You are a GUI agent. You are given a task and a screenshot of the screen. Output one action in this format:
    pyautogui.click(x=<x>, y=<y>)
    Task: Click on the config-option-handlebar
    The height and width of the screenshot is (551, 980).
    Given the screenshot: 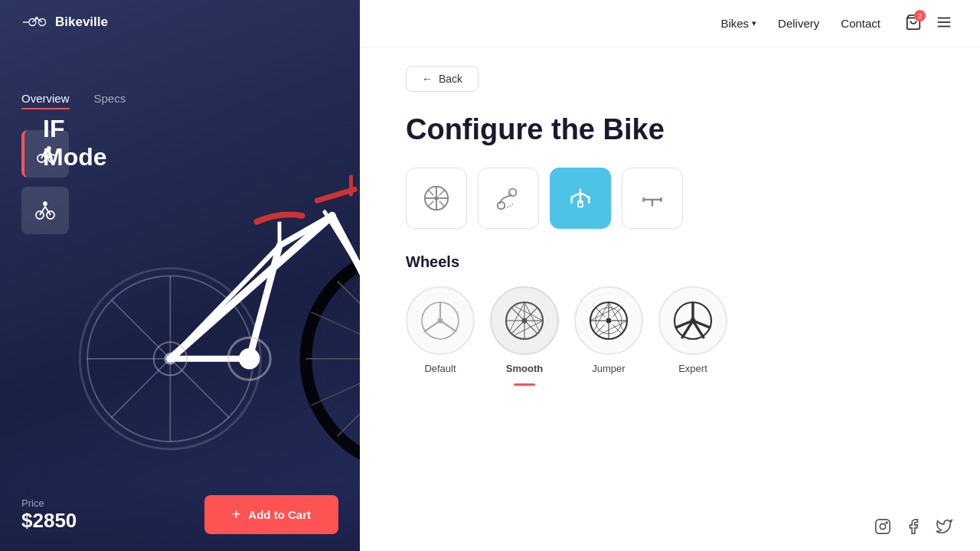 What is the action you would take?
    pyautogui.click(x=580, y=198)
    